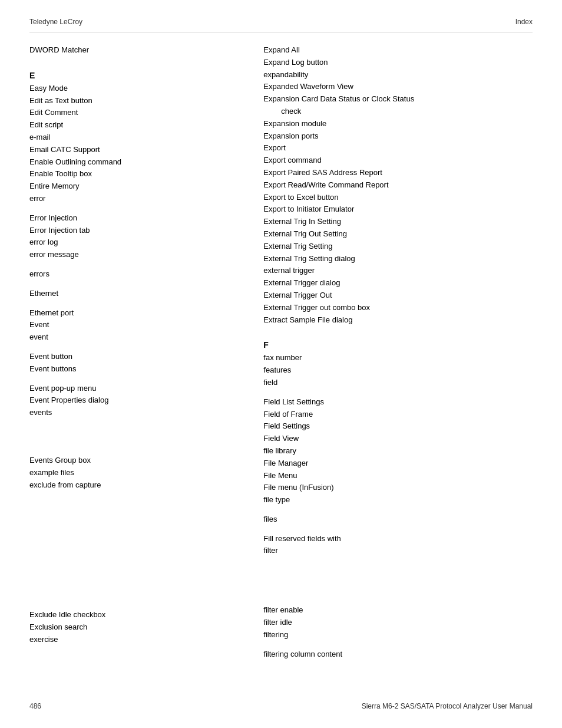 Image resolution: width=562 pixels, height=728 pixels. I want to click on list-item: External Trig In Setting, so click(398, 222).